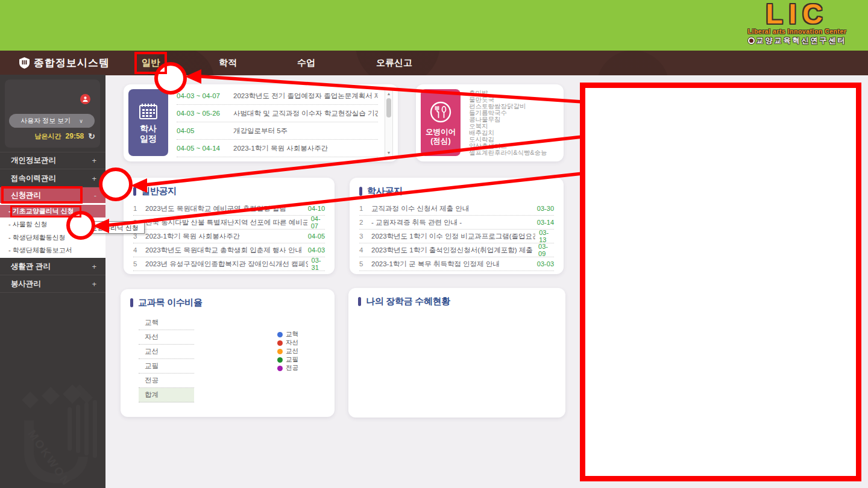 This screenshot has width=868, height=488. Describe the element at coordinates (457, 251) in the screenshot. I see `notice-row: 42023학년도 1학기 출석인정신청서(취업계포함) 제출 안내03-09` at that location.